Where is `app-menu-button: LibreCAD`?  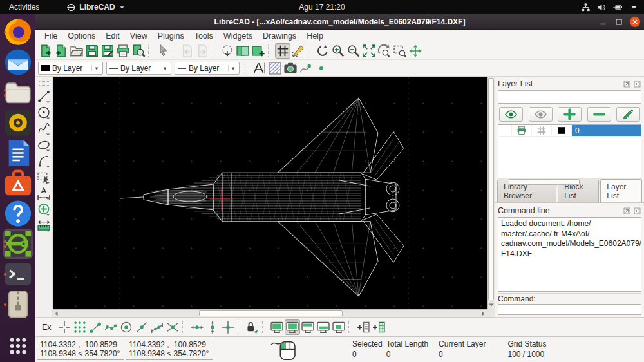
app-menu-button: LibreCAD is located at coordinates (95, 8).